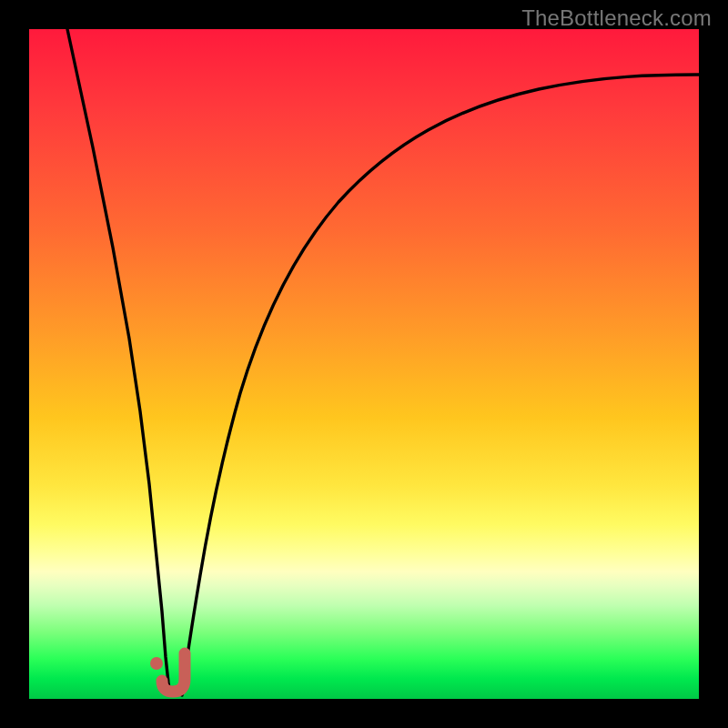 The height and width of the screenshot is (728, 728). Describe the element at coordinates (118, 362) in the screenshot. I see `curve-left` at that location.